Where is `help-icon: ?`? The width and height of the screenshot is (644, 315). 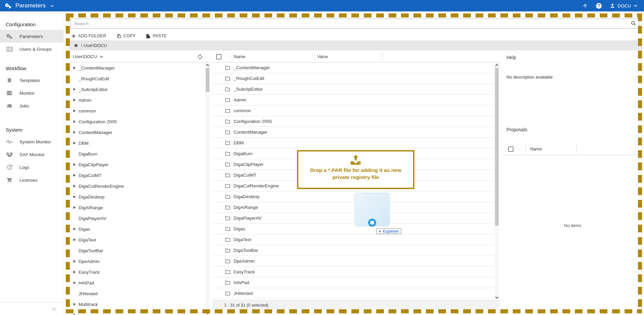
help-icon: ? is located at coordinates (599, 6).